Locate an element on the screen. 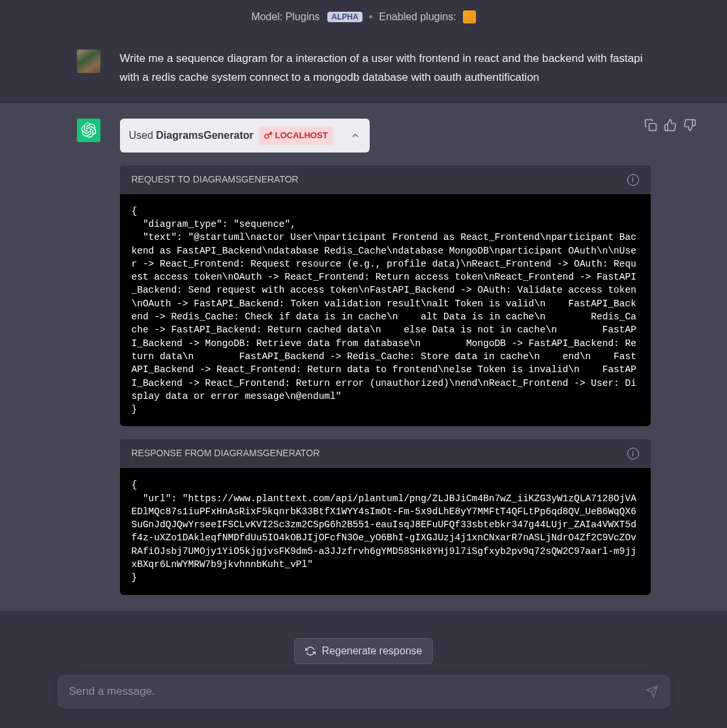 This screenshot has width=727, height=728. thumbs-up-icon is located at coordinates (670, 125).